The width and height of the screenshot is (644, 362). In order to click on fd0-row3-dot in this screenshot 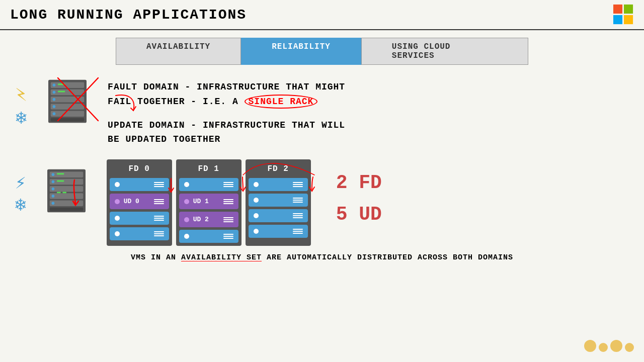, I will do `click(117, 234)`.